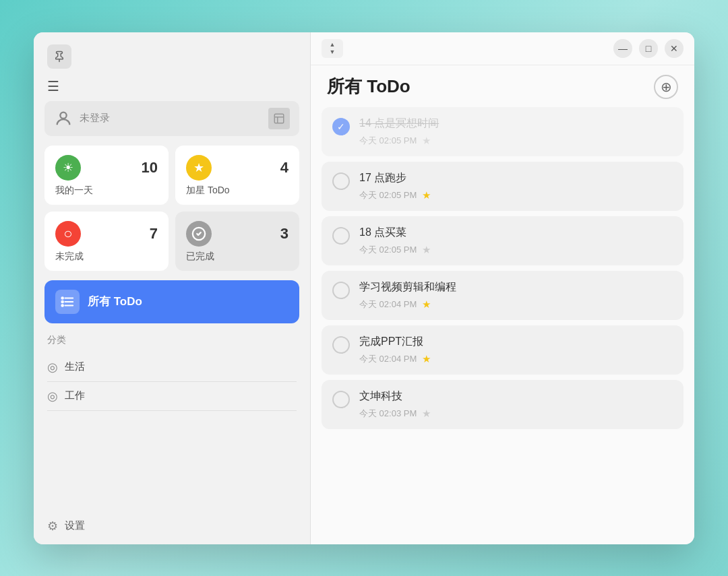  Describe the element at coordinates (172, 55) in the screenshot. I see `sidebar-top` at that location.